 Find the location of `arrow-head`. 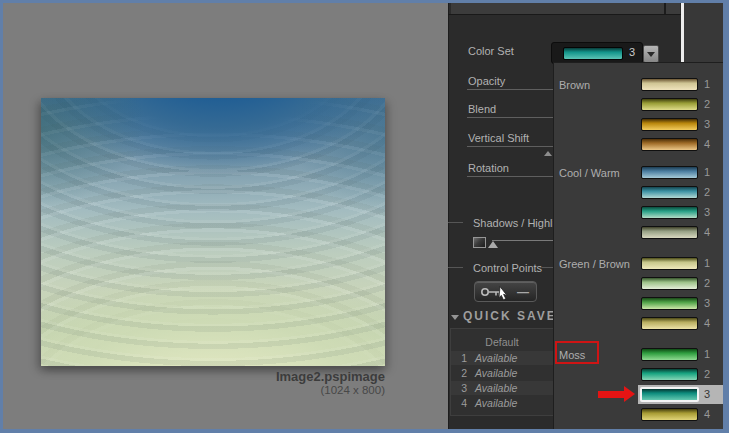

arrow-head is located at coordinates (630, 394).